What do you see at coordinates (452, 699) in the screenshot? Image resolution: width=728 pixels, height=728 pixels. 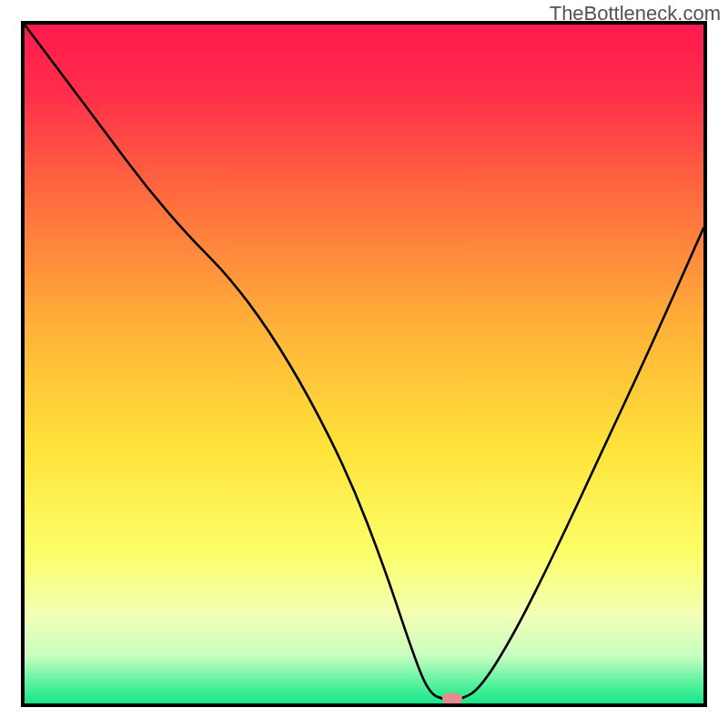 I see `optimum-marker` at bounding box center [452, 699].